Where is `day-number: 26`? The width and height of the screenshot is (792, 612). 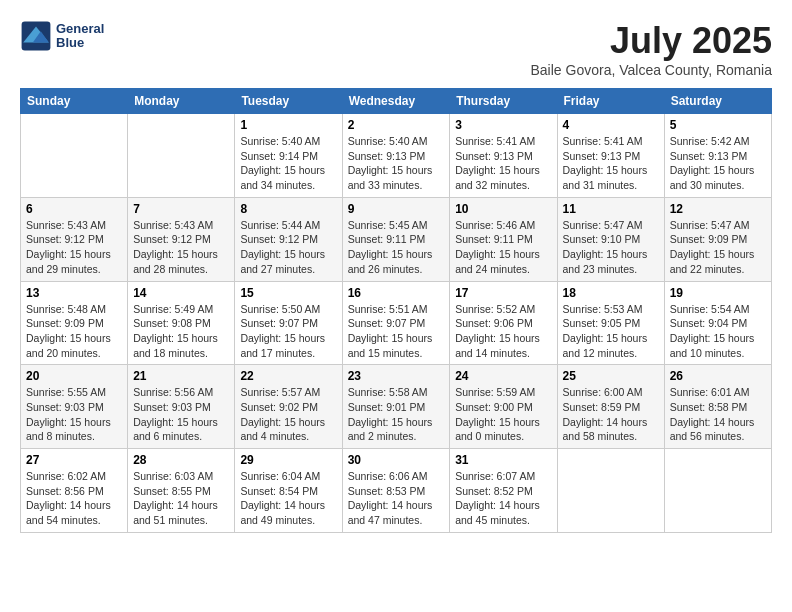
day-number: 26 is located at coordinates (718, 376).